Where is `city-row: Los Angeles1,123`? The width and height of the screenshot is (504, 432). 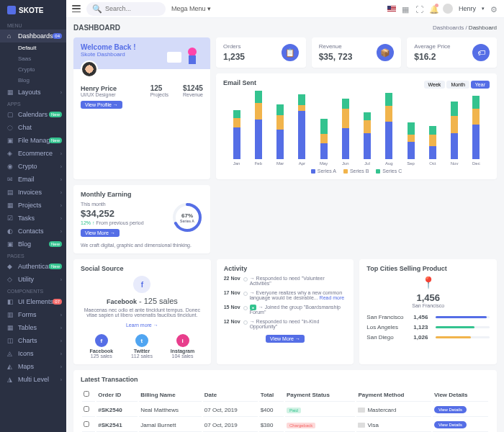
city-row: Los Angeles1,123 is located at coordinates (428, 327).